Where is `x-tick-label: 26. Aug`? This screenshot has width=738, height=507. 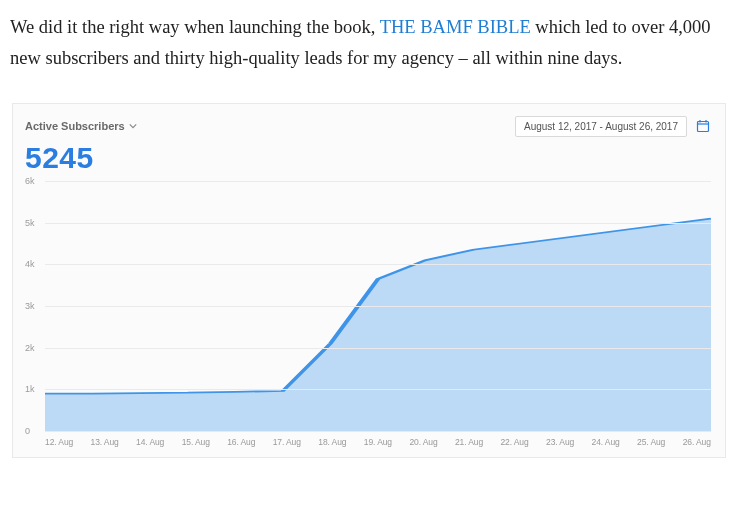 x-tick-label: 26. Aug is located at coordinates (697, 442).